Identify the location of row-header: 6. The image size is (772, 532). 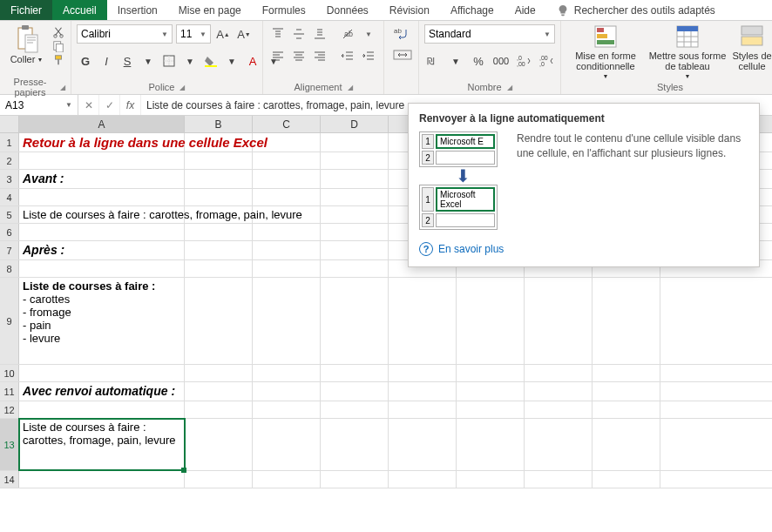
(10, 232).